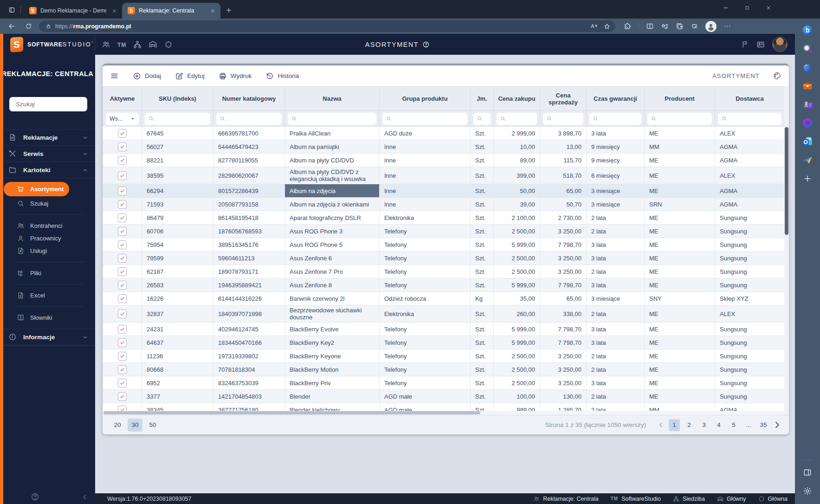  I want to click on browser-tab-active: S Reklamacje: Centrala, so click(171, 11).